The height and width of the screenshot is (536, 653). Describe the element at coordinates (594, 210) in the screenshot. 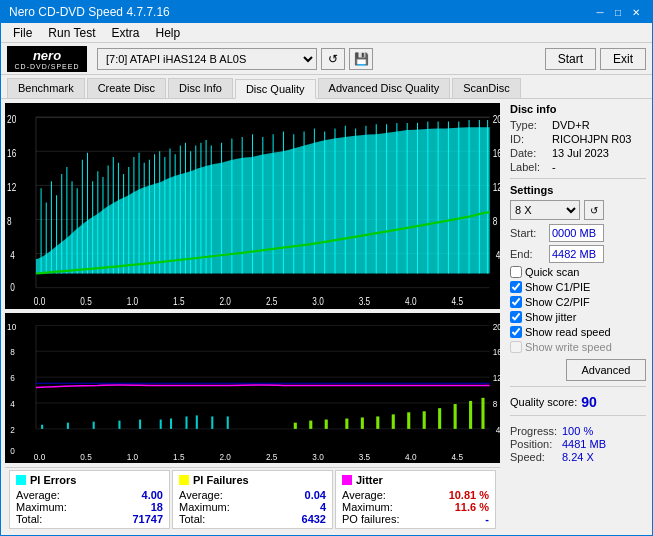

I see `speed-reset-button: ↺` at that location.